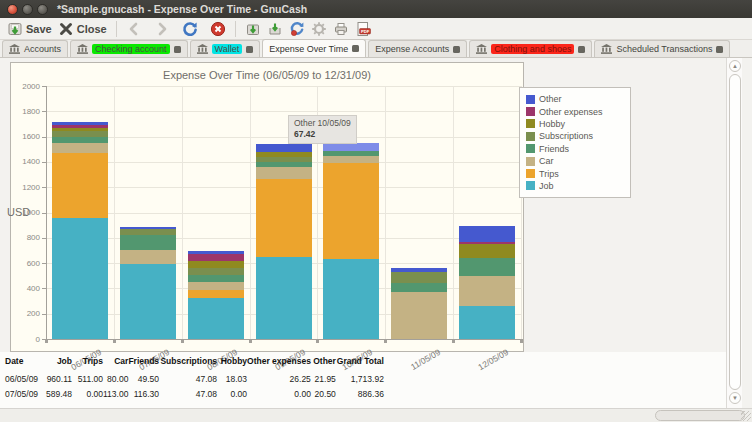 The height and width of the screenshot is (422, 752). I want to click on x-axis-line, so click(284, 340).